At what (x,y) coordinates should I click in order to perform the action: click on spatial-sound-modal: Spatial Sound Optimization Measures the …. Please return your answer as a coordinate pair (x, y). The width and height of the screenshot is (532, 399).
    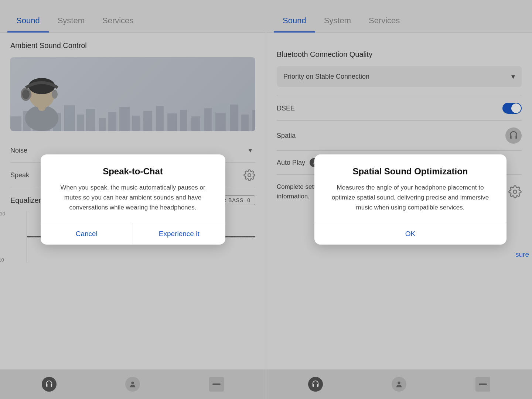
    Looking at the image, I should click on (410, 200).